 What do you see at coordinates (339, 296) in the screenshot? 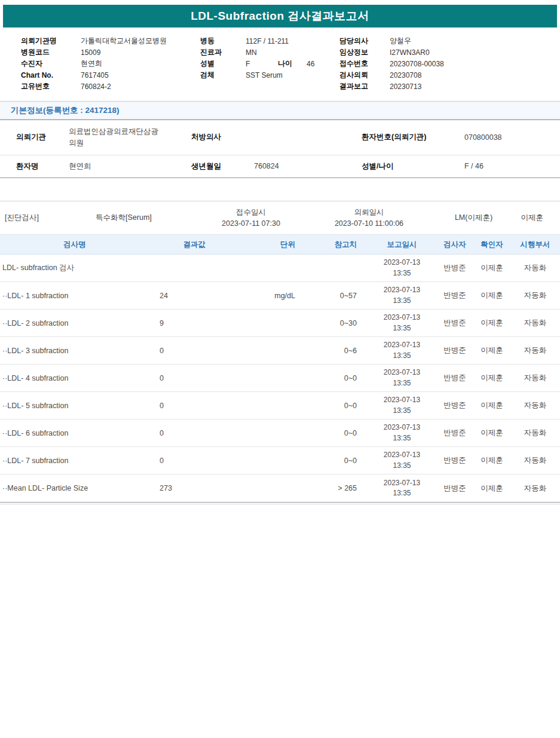
I see `reference-range: 0~57` at bounding box center [339, 296].